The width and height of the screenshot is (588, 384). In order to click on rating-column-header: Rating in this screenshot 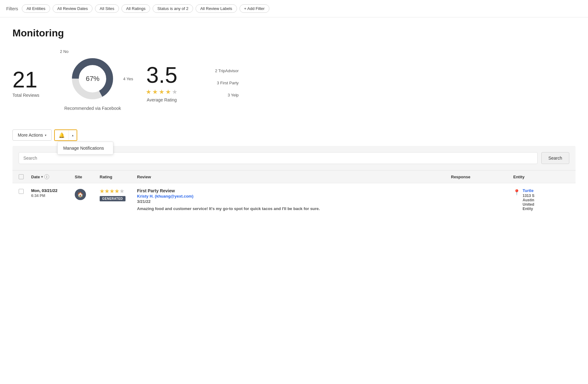, I will do `click(118, 177)`.